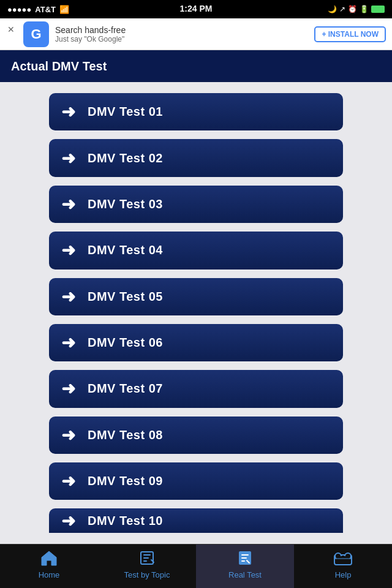  I want to click on test-button-label: DMV Test 05, so click(125, 296).